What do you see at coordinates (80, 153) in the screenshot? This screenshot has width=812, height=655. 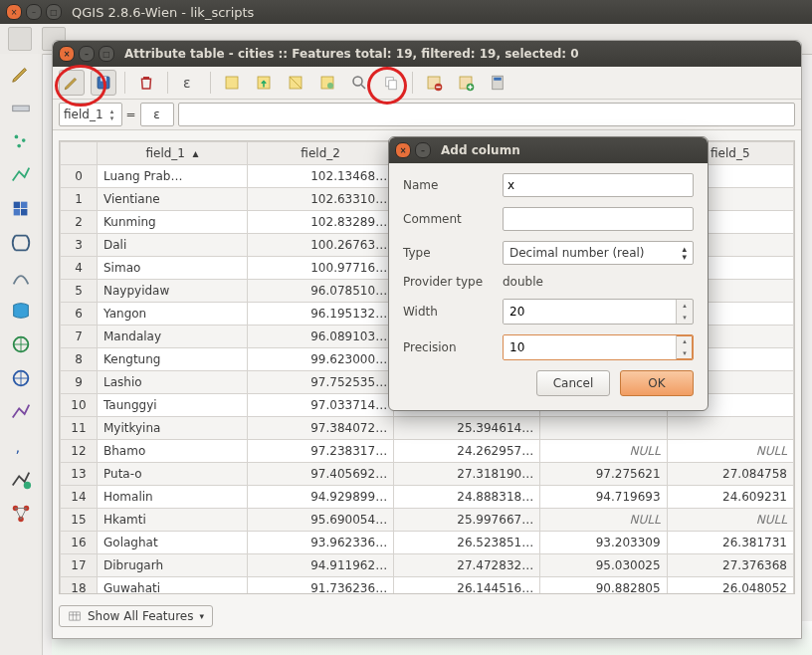 I see `corner-header` at bounding box center [80, 153].